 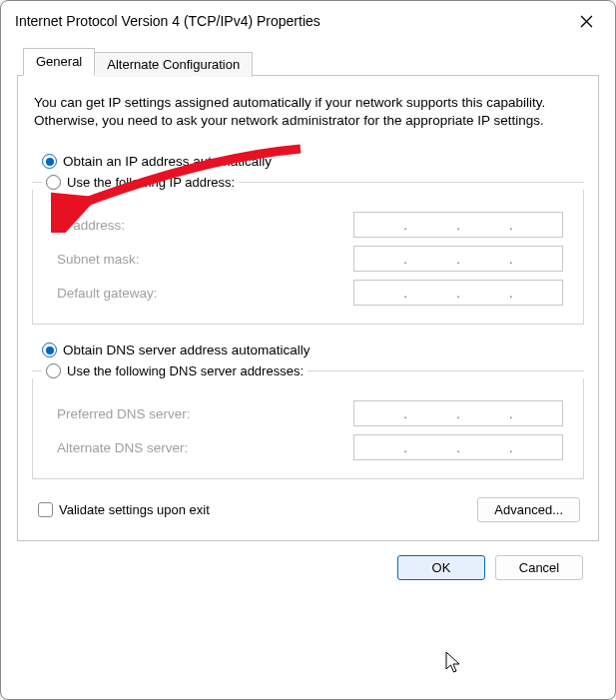 What do you see at coordinates (124, 413) in the screenshot?
I see `label-preferred-dns: Preferred DNS server:` at bounding box center [124, 413].